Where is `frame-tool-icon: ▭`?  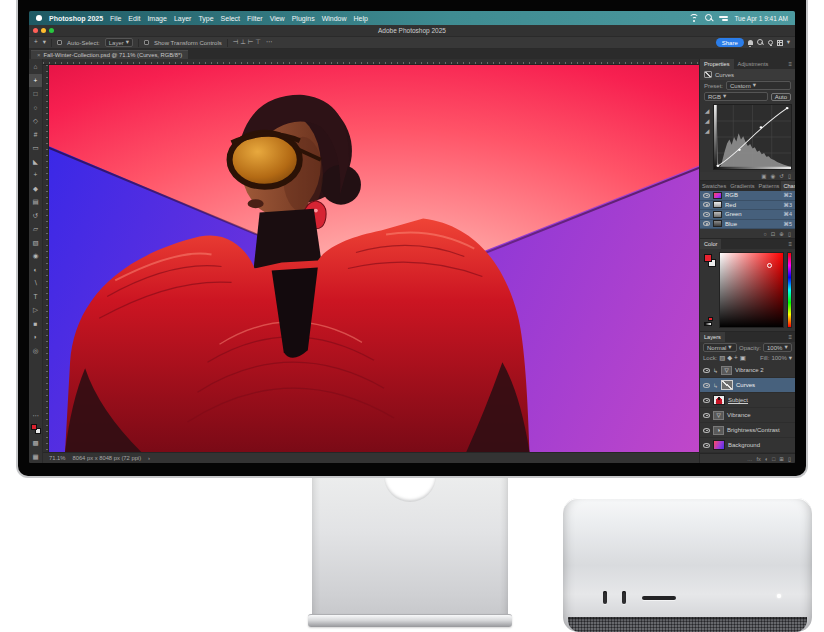 frame-tool-icon: ▭ is located at coordinates (36, 148).